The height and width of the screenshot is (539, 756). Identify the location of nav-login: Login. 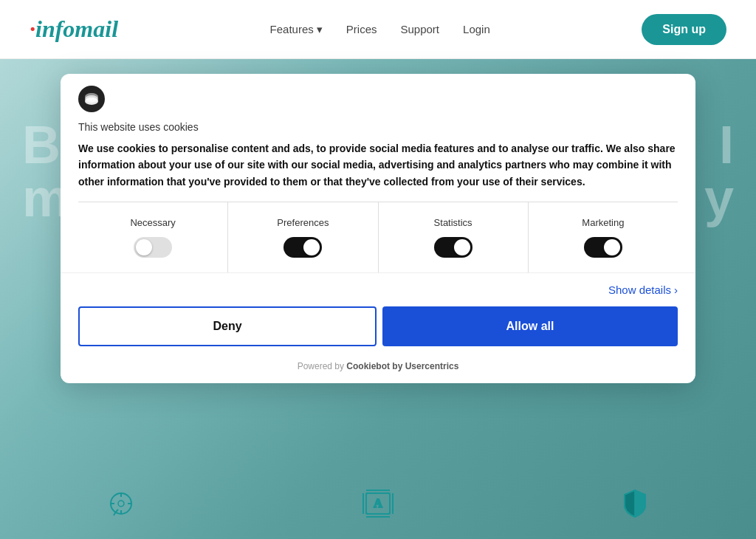
(477, 30).